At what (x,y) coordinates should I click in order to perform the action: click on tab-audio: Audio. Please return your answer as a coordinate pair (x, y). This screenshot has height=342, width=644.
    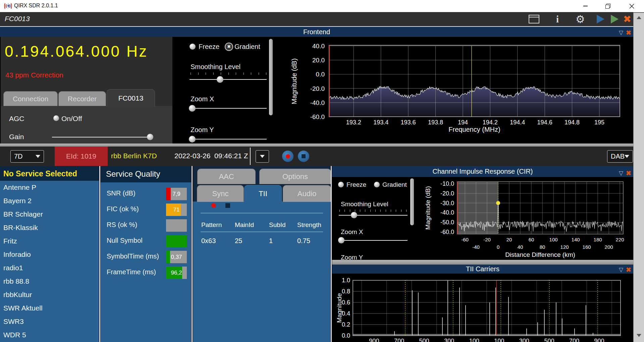
    Looking at the image, I should click on (307, 193).